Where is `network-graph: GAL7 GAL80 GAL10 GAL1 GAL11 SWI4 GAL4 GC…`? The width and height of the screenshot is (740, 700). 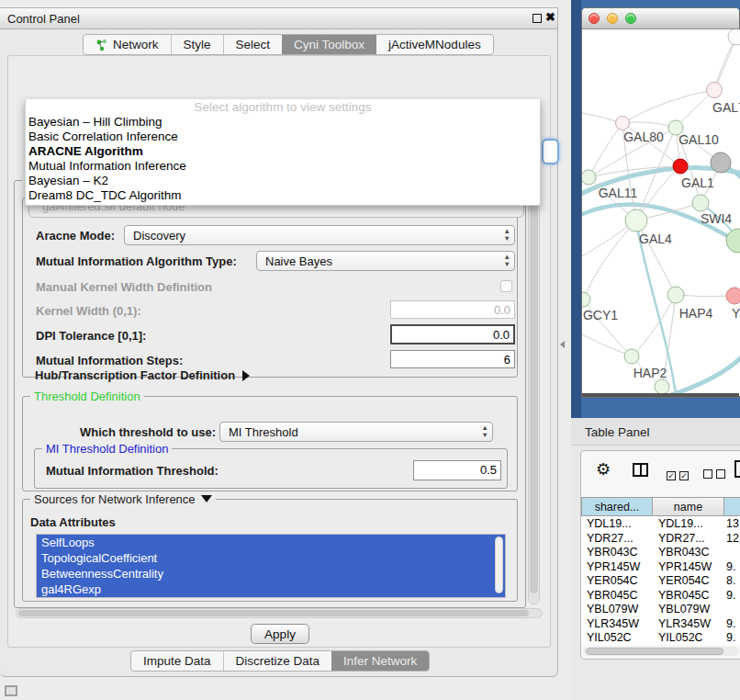 network-graph: GAL7 GAL80 GAL10 GAL1 GAL11 SWI4 GAL4 GC… is located at coordinates (661, 213).